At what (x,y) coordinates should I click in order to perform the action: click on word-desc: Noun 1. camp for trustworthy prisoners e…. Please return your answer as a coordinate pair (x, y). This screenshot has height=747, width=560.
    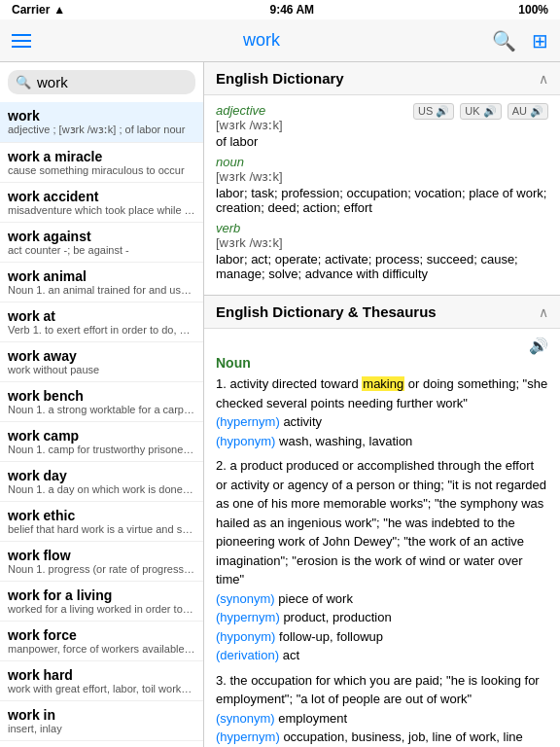
    Looking at the image, I should click on (101, 449).